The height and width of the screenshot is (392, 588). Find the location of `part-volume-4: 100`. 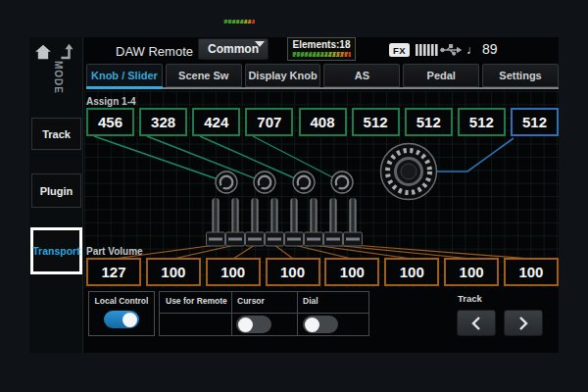

part-volume-4: 100 is located at coordinates (293, 272).